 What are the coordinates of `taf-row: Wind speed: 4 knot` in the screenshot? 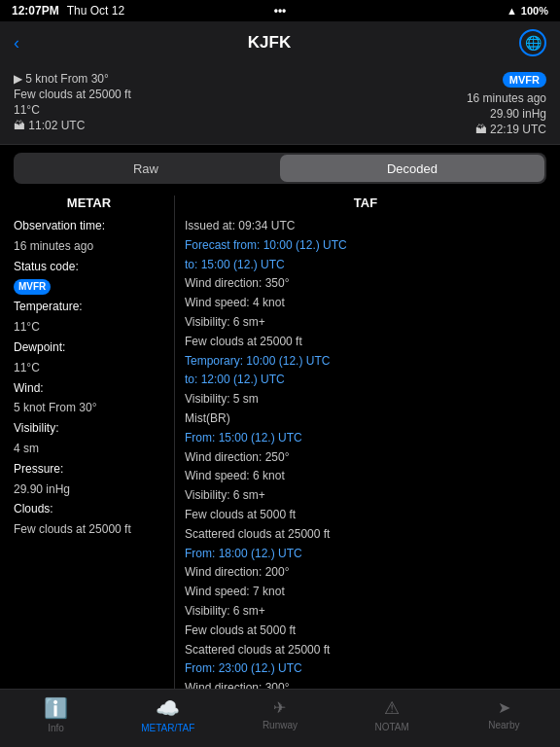 It's located at (366, 303).